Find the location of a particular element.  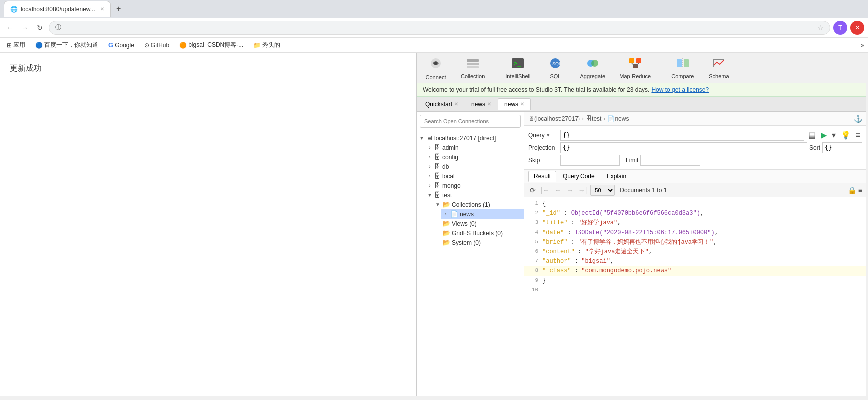

collection-label: Collection is located at coordinates (473, 76).